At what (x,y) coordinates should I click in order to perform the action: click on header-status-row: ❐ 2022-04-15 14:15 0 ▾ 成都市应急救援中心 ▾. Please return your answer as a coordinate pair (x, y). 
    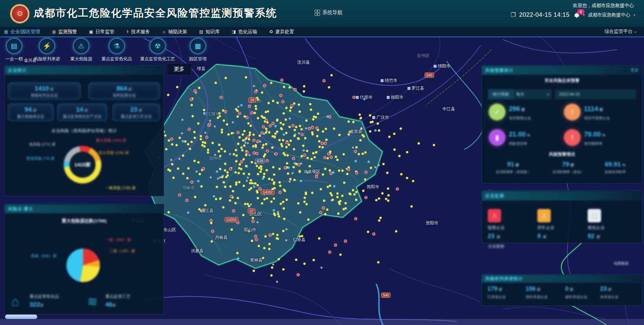
    Looking at the image, I should click on (573, 15).